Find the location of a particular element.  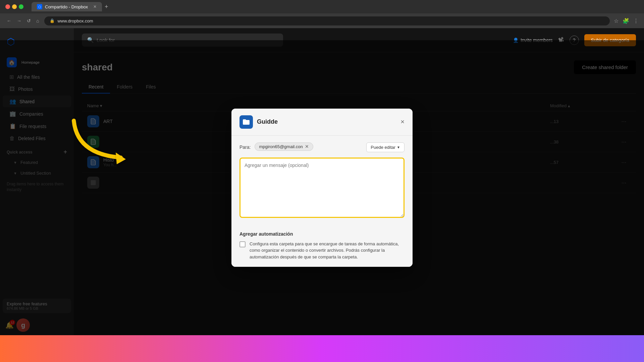

traffic-lights is located at coordinates (14, 7).